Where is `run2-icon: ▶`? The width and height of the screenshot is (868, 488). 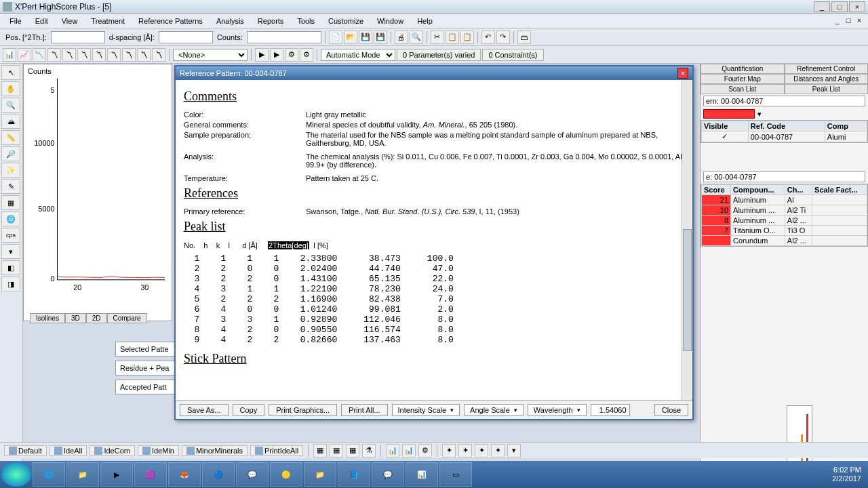
run2-icon: ▶ is located at coordinates (277, 55).